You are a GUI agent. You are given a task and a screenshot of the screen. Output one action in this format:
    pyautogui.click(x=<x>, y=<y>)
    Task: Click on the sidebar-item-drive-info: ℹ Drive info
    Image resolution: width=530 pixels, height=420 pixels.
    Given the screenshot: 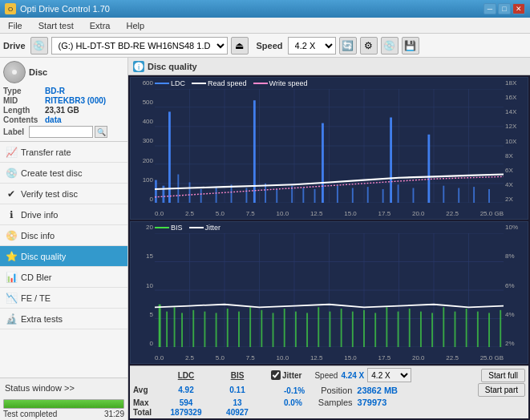 What is the action you would take?
    pyautogui.click(x=64, y=215)
    